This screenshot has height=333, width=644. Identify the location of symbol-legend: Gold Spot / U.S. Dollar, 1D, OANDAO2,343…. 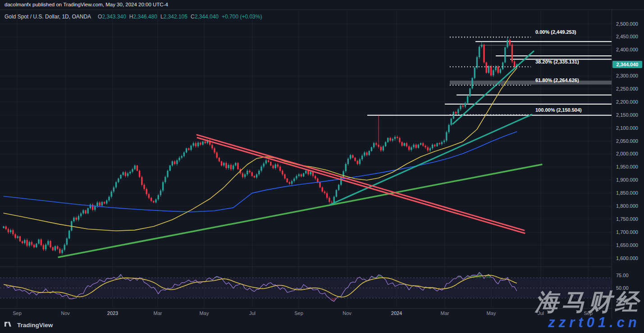
(133, 17).